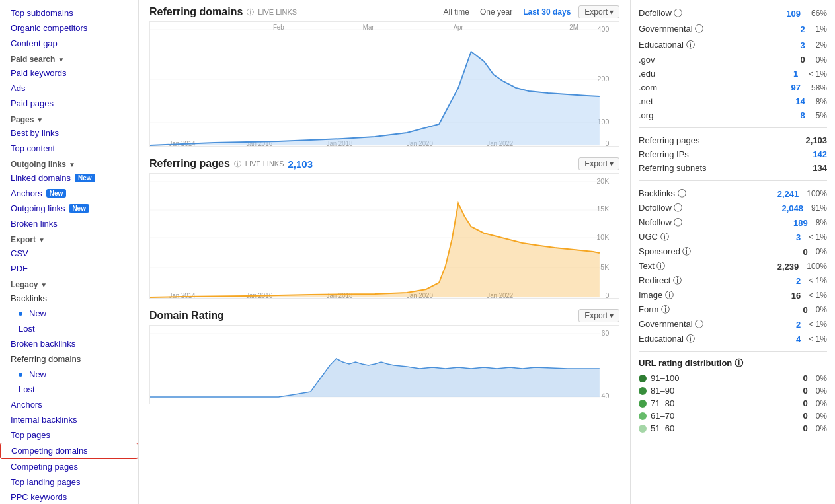 This screenshot has height=504, width=835. I want to click on sidebar-item-label: Lost, so click(26, 329).